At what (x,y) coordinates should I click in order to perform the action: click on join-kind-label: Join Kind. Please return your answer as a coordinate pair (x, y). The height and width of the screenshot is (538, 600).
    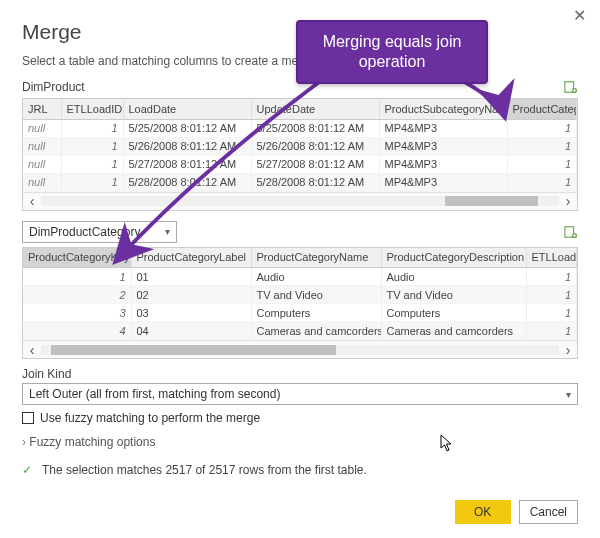
    Looking at the image, I should click on (300, 374).